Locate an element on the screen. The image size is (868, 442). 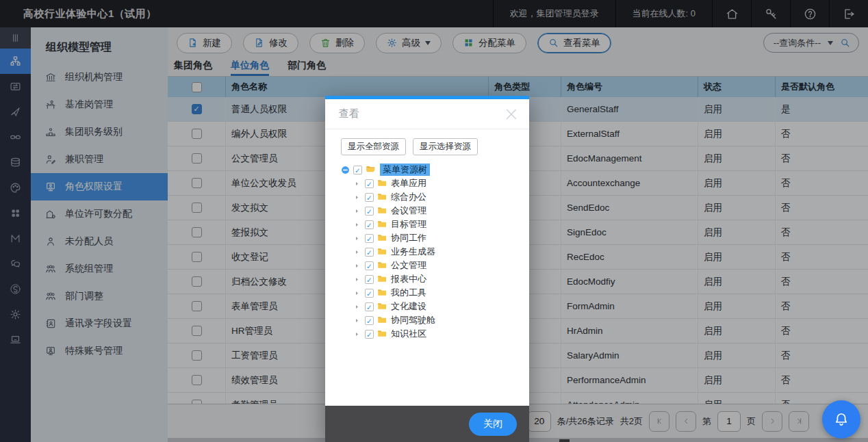
collapse-toggle-icon is located at coordinates (345, 170).